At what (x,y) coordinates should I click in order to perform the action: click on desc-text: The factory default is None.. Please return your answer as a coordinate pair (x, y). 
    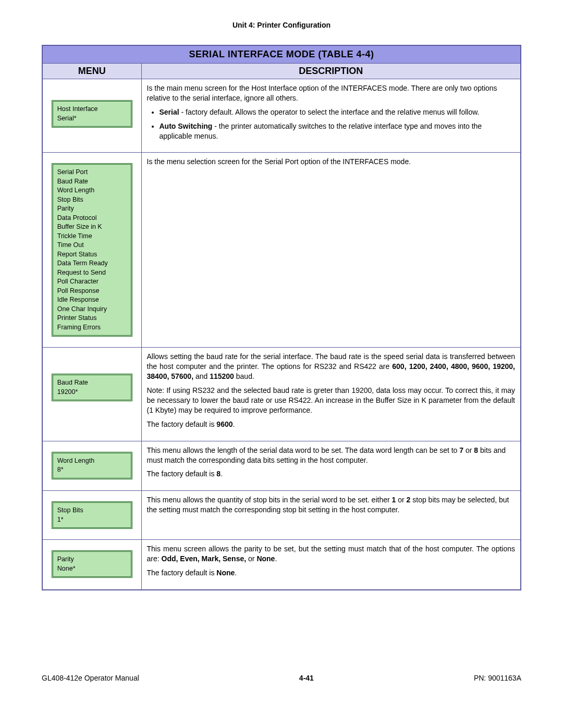
    Looking at the image, I should click on (332, 573).